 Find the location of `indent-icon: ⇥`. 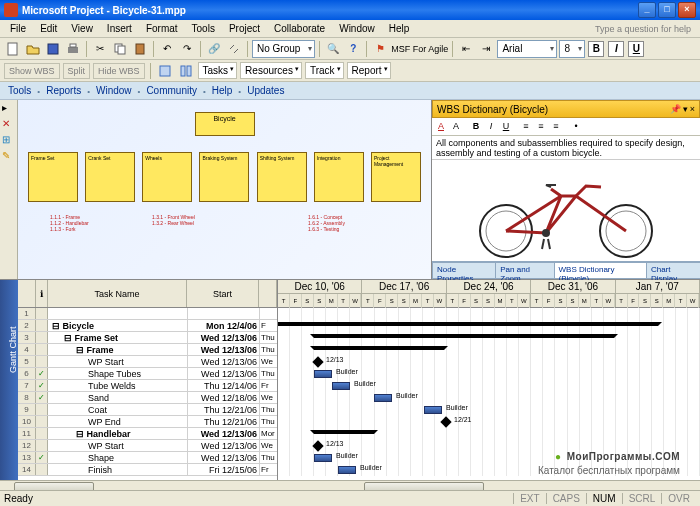

indent-icon: ⇥ is located at coordinates (486, 49).